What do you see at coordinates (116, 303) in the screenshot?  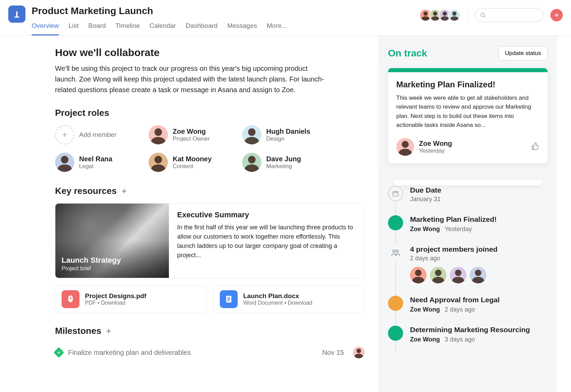 I see `file-meta: PDF • Download` at bounding box center [116, 303].